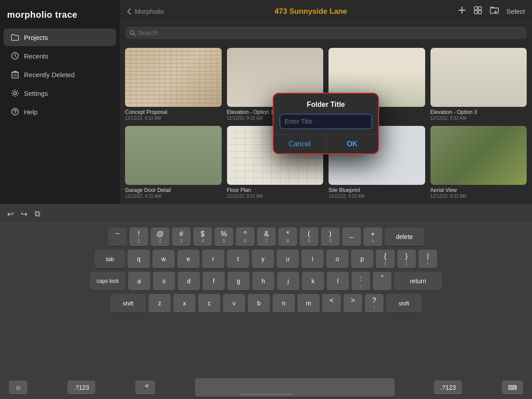 The height and width of the screenshot is (399, 532). Describe the element at coordinates (238, 259) in the screenshot. I see `key-t: t` at that location.